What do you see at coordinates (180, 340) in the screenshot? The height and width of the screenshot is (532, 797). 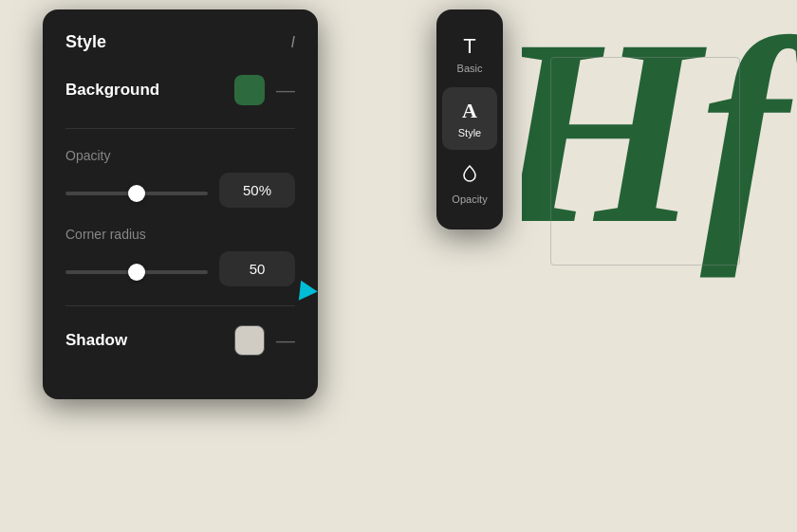 I see `shadow-section: Shadow —` at bounding box center [180, 340].